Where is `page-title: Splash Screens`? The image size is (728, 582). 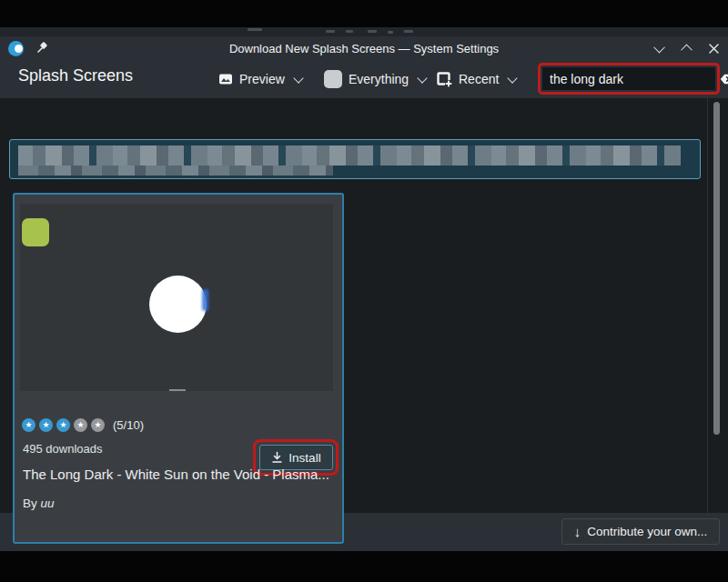
page-title: Splash Screens is located at coordinates (76, 76).